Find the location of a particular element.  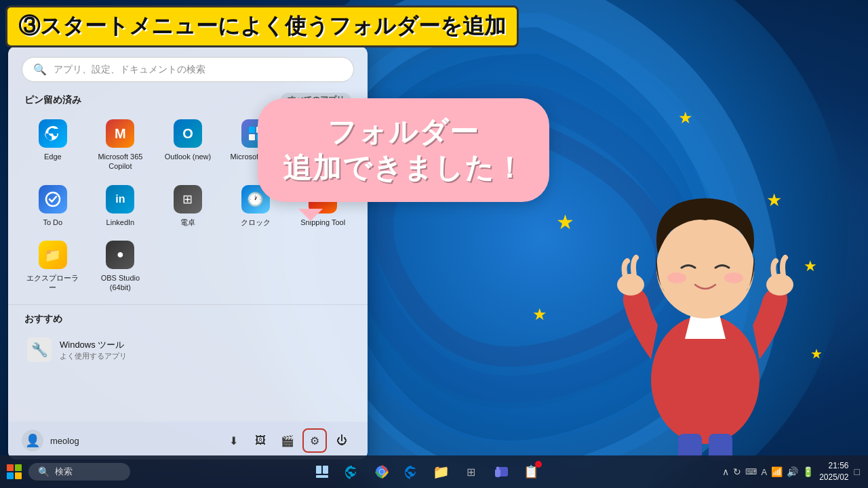

recommended-label: おすすめ is located at coordinates (188, 319).